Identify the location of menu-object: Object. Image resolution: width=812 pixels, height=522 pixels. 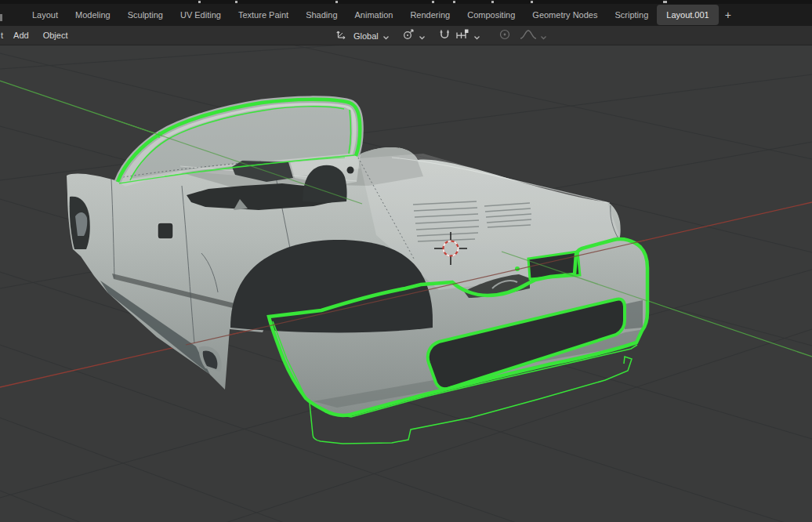
(56, 35).